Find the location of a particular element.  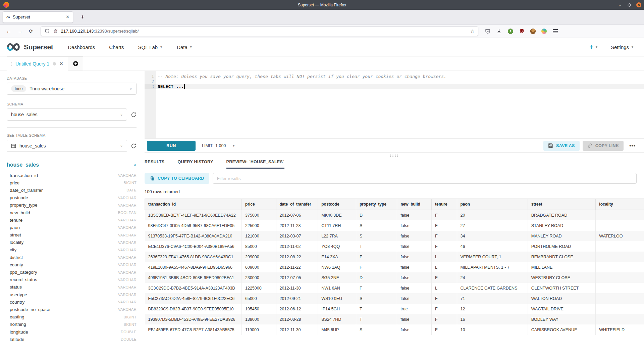

column-header-date_of_transfer: date_of_transfer is located at coordinates (297, 204).